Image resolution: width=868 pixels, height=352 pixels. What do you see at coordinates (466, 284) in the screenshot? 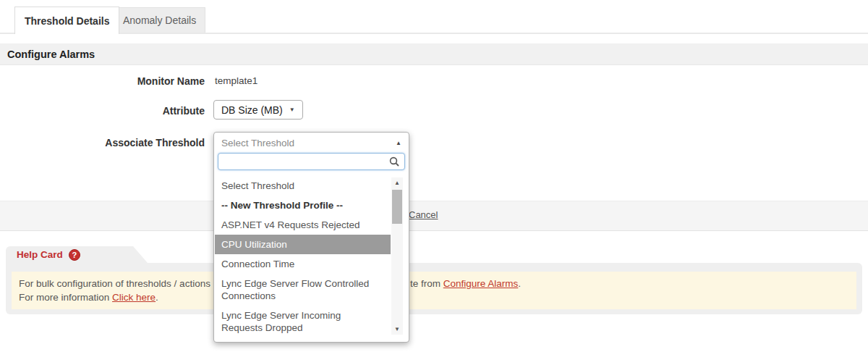
I see `help-text-line1-right: te from Configure Alarms.` at bounding box center [466, 284].